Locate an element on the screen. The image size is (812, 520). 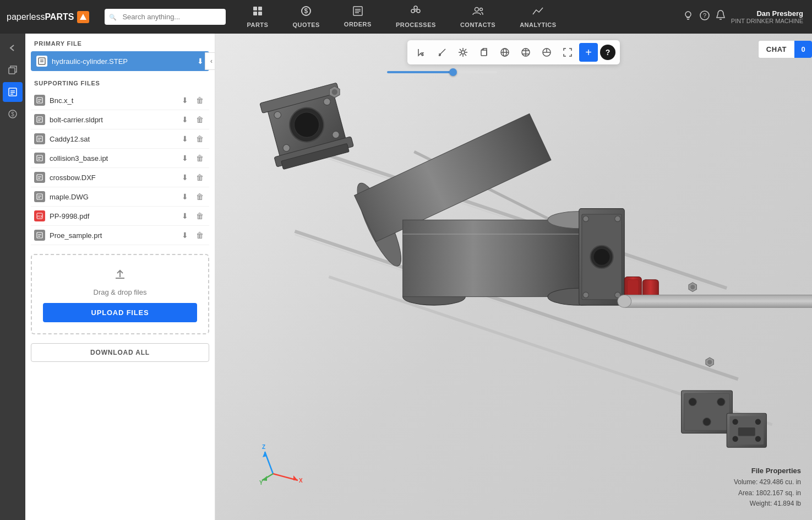
file-row-name: collision3_base.ipt is located at coordinates (115, 159).